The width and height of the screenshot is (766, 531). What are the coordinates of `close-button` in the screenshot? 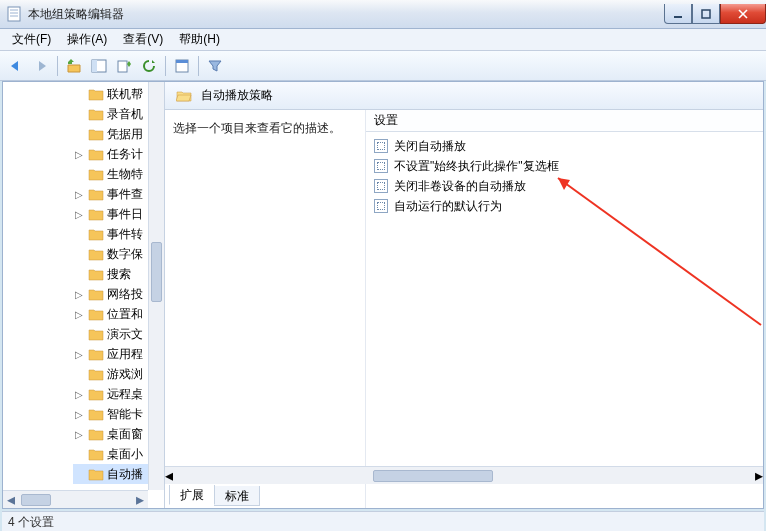 It's located at (743, 14).